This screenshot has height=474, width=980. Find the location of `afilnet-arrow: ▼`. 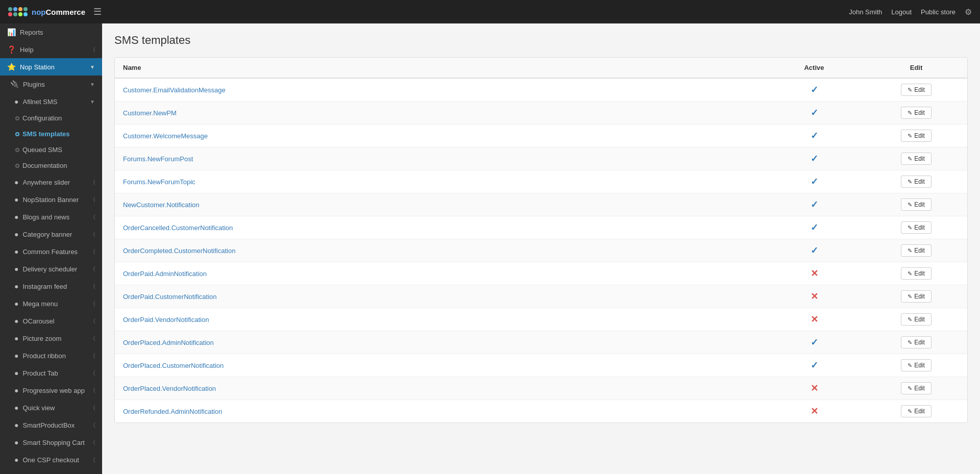

afilnet-arrow: ▼ is located at coordinates (92, 102).